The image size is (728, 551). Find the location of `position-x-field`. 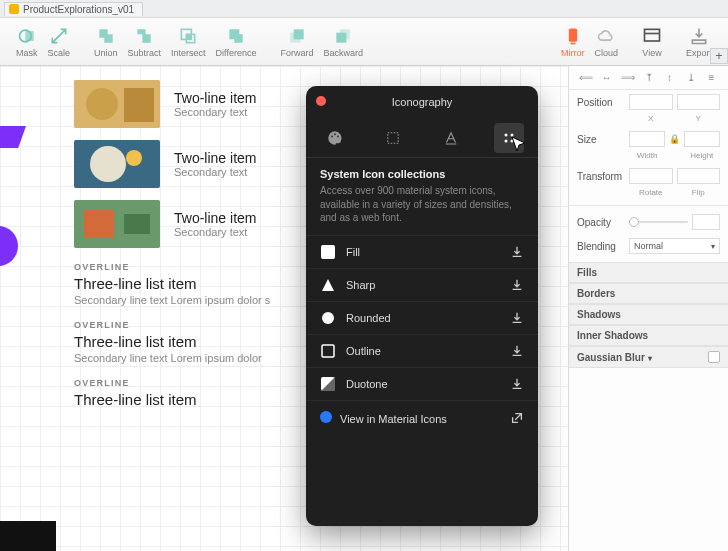

position-x-field is located at coordinates (651, 102).